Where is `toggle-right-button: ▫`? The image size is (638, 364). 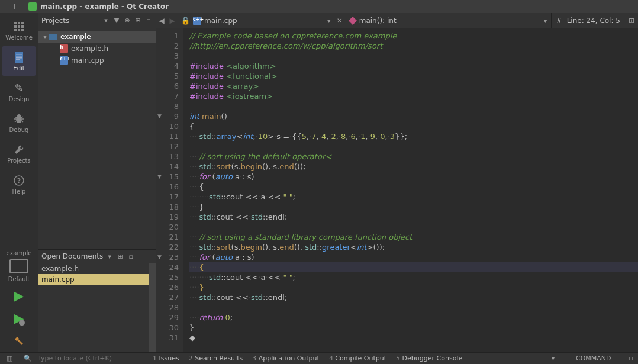
toggle-right-button: ▫ is located at coordinates (631, 359).